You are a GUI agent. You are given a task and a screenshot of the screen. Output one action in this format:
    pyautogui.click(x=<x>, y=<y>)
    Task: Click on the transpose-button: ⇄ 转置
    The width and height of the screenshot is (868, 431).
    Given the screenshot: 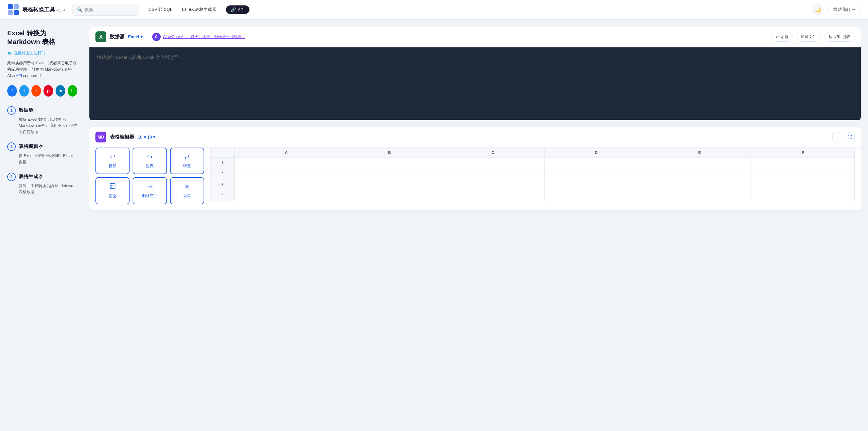 What is the action you would take?
    pyautogui.click(x=187, y=161)
    